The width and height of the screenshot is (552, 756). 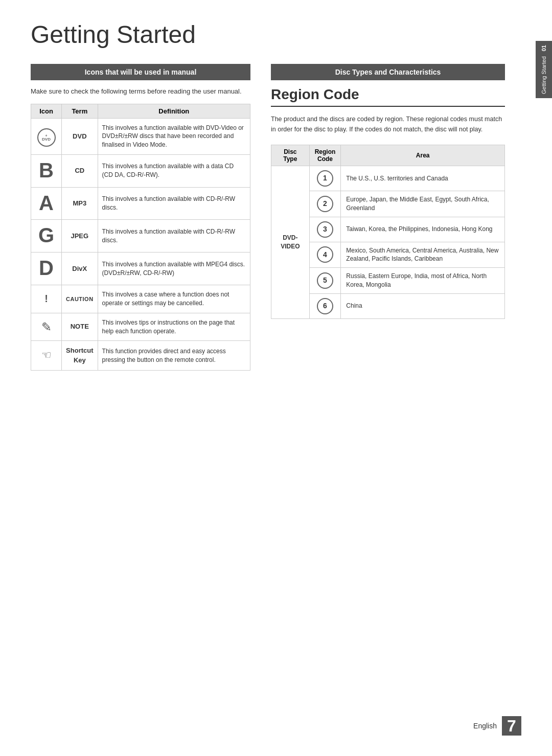 I want to click on area-4: Mexico, South America, Central America, …, so click(x=423, y=255).